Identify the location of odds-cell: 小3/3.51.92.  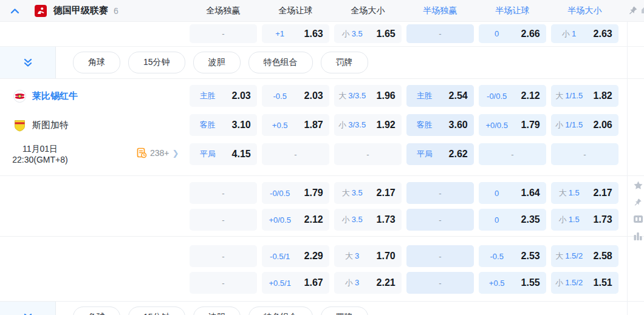
(368, 125).